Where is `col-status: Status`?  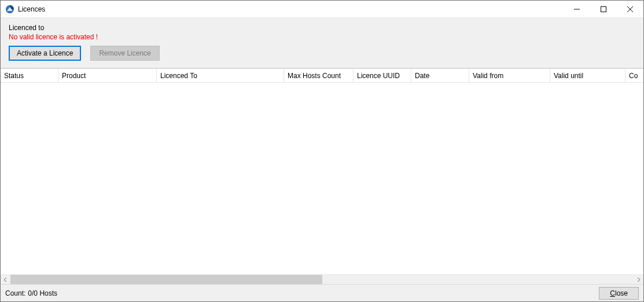
col-status: Status is located at coordinates (30, 75).